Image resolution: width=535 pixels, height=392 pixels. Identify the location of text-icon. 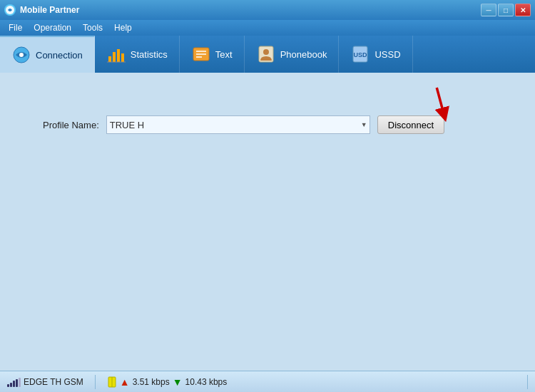
(201, 54).